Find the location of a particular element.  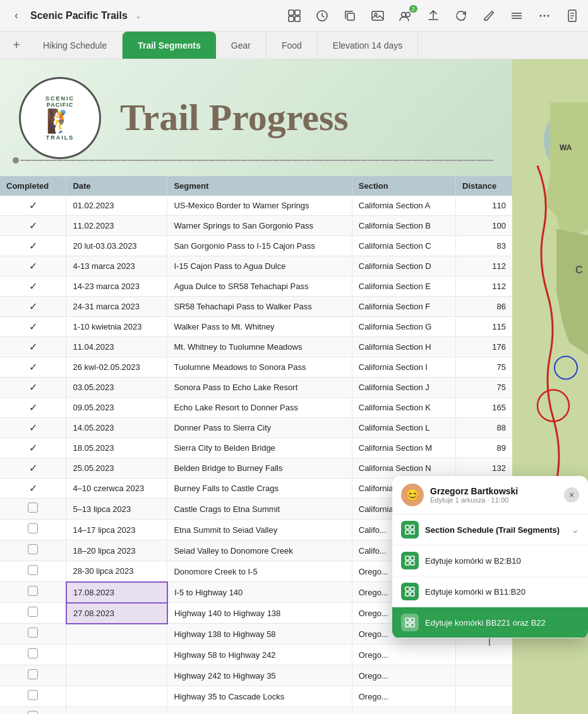

table-row: ✓14-23 marca 2023Agua Dulce to SR58 Teha… is located at coordinates (256, 287).